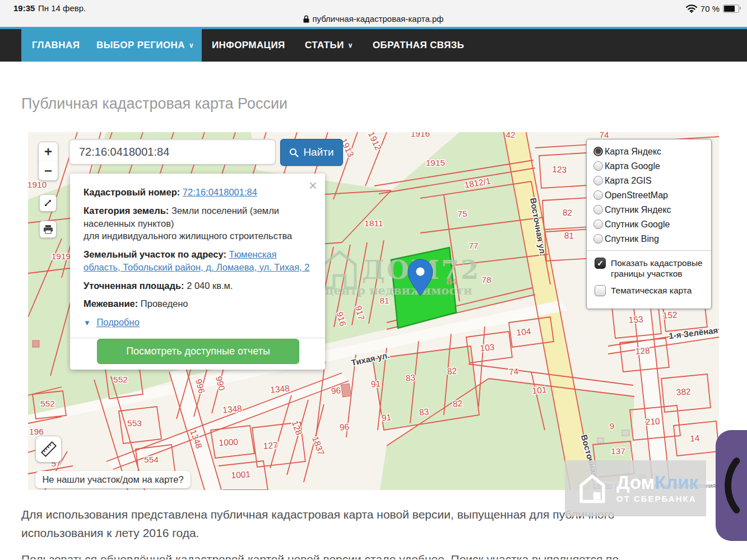 The width and height of the screenshot is (747, 560). Describe the element at coordinates (113, 479) in the screenshot. I see `not-found-hint: Не нашли участок/дом на карте?` at that location.